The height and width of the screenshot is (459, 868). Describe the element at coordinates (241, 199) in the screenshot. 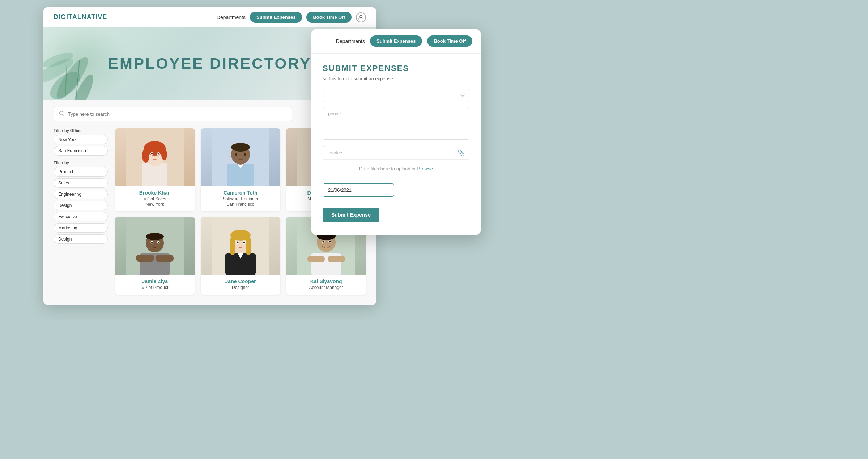

I see `employee-title-cameron: Software Engineer` at that location.